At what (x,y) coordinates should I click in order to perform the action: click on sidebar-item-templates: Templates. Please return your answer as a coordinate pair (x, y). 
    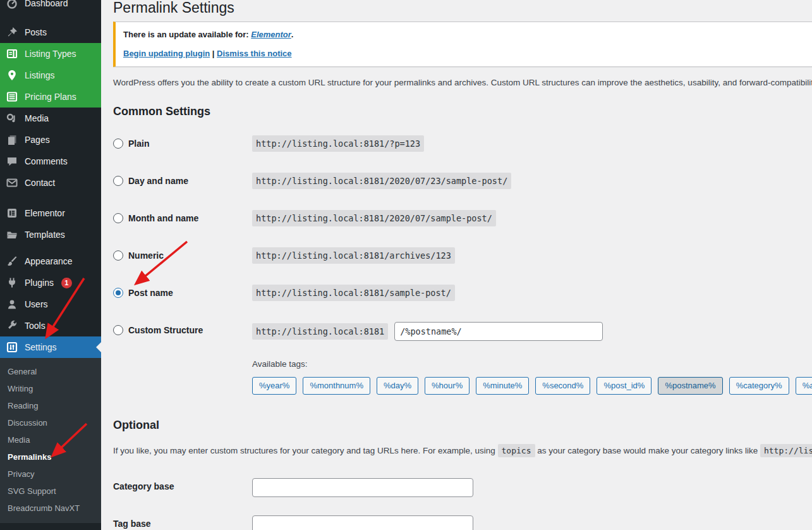
    Looking at the image, I should click on (51, 235).